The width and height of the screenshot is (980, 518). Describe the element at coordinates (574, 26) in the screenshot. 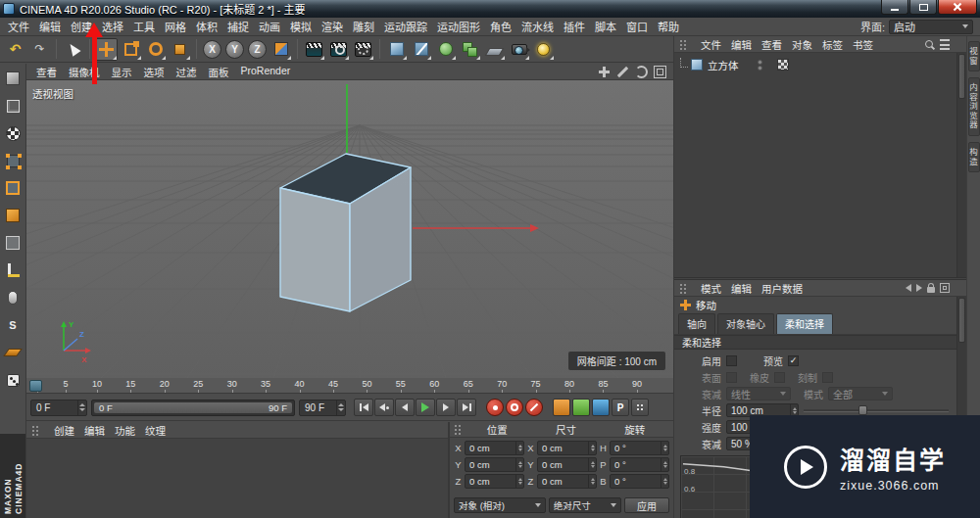

I see `menu-item: 插件` at that location.